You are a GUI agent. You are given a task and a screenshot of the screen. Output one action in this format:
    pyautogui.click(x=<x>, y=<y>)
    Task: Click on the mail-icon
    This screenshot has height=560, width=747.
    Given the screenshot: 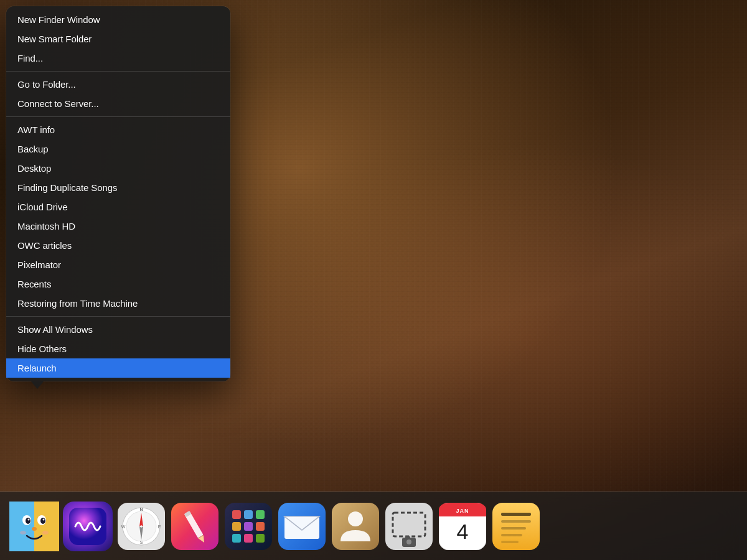 What is the action you would take?
    pyautogui.click(x=302, y=526)
    